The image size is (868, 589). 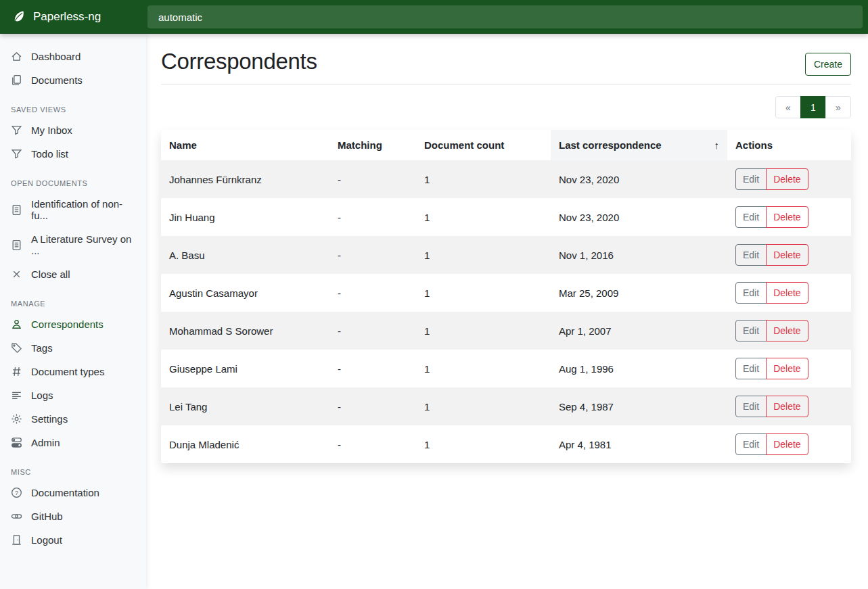 I want to click on door-icon, so click(x=16, y=540).